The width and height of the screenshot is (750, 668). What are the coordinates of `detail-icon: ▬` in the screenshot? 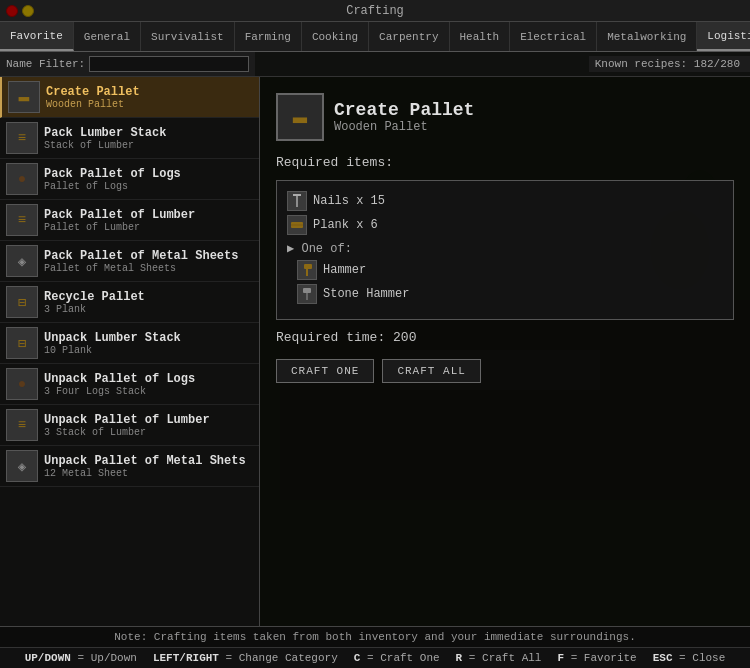 It's located at (300, 117).